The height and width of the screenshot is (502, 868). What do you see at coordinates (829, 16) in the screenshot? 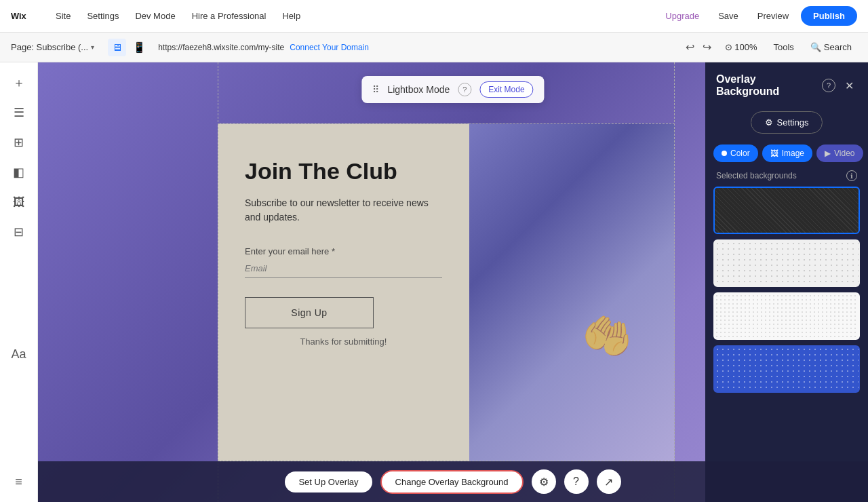
I see `publish-button: Publish` at bounding box center [829, 16].